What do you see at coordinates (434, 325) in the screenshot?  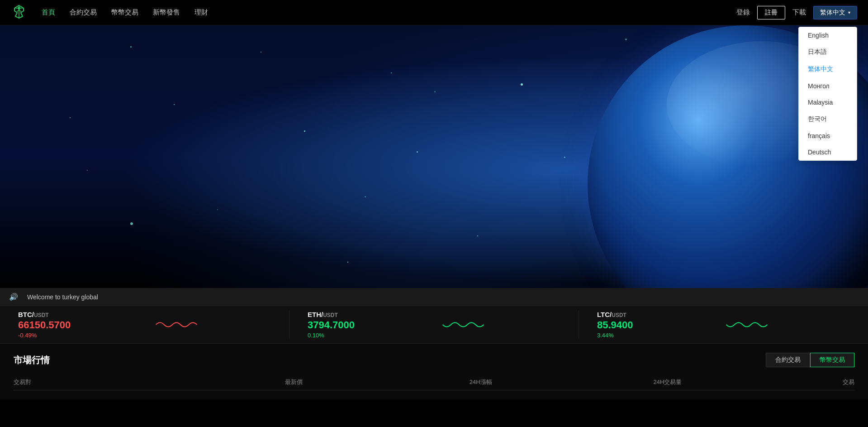 I see `ticker-item: ETH/USDT 3794.7000 0.10%` at bounding box center [434, 325].